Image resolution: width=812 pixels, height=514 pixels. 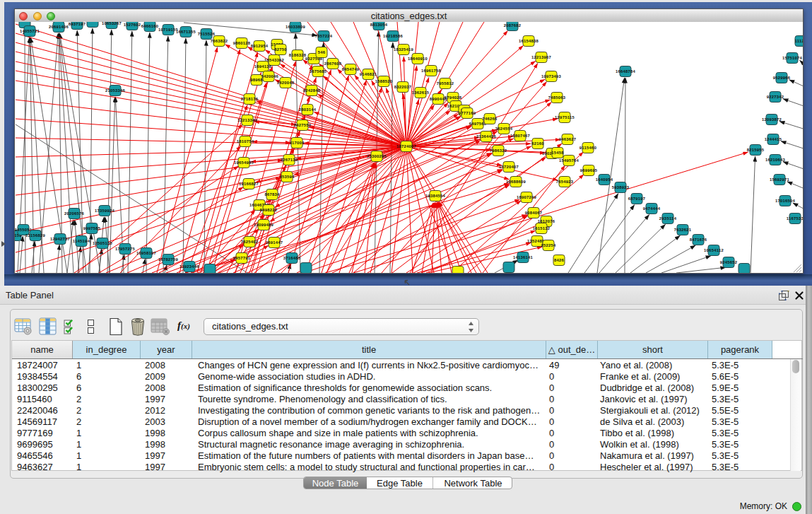 What do you see at coordinates (626, 71) in the screenshot?
I see `svg-text: 16648784` at bounding box center [626, 71].